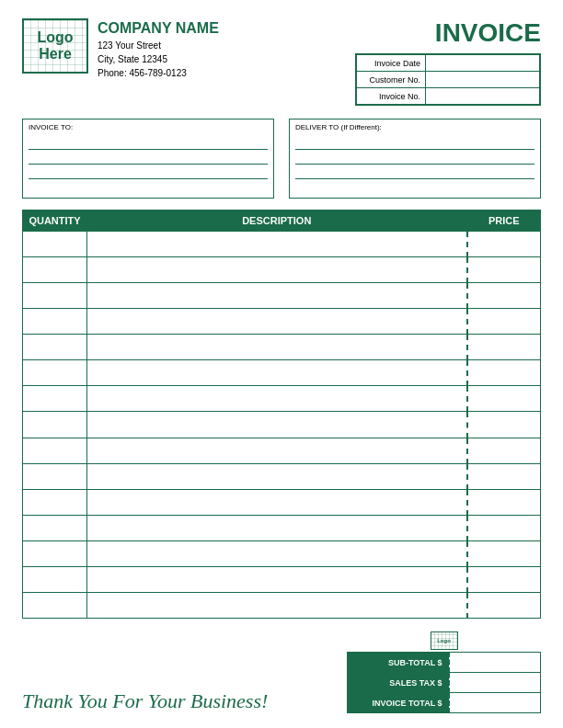 The image size is (563, 728). Describe the element at coordinates (495, 683) in the screenshot. I see `sales-tax-value` at that location.